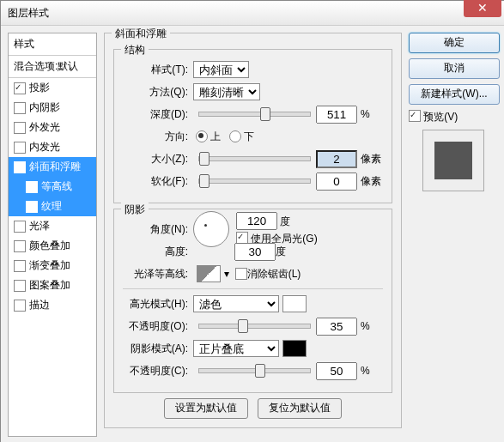  Describe the element at coordinates (337, 160) in the screenshot. I see `size-input` at that location.